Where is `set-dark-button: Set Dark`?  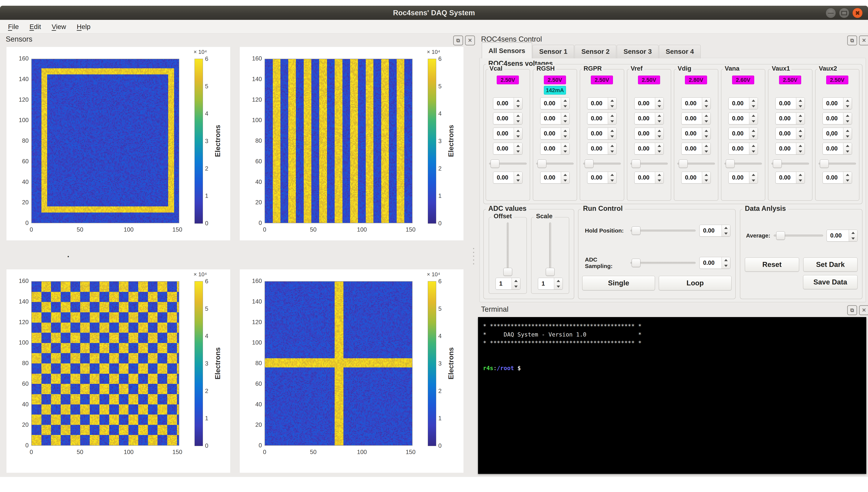
set-dark-button: Set Dark is located at coordinates (830, 265).